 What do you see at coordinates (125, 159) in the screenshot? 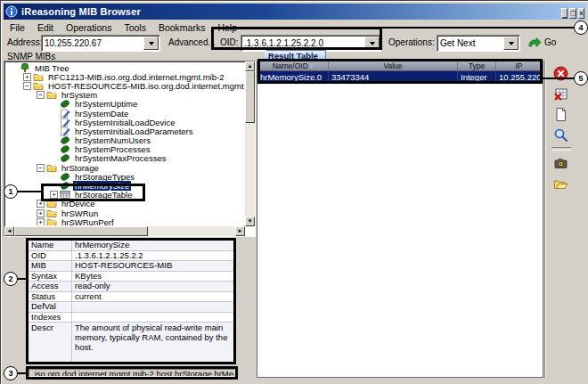
I see `tree-node-hrsystemmaxprocesses: hrSystemMaxProcesses` at bounding box center [125, 159].